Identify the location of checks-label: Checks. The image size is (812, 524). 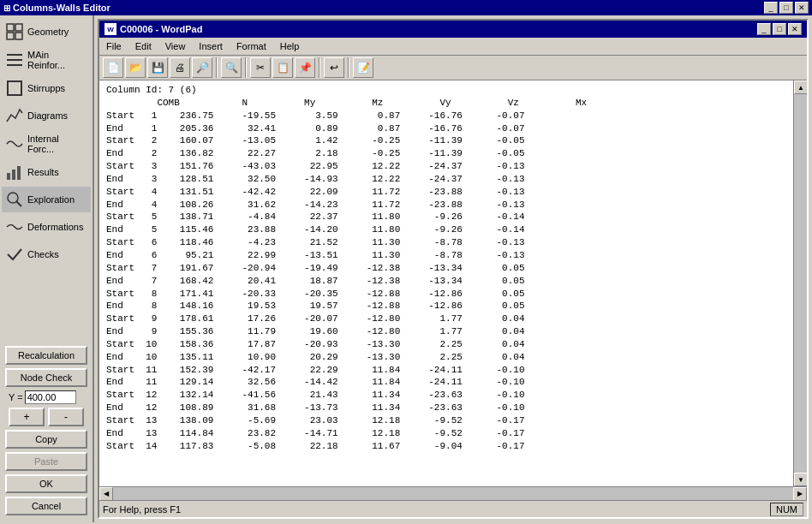
(43, 254).